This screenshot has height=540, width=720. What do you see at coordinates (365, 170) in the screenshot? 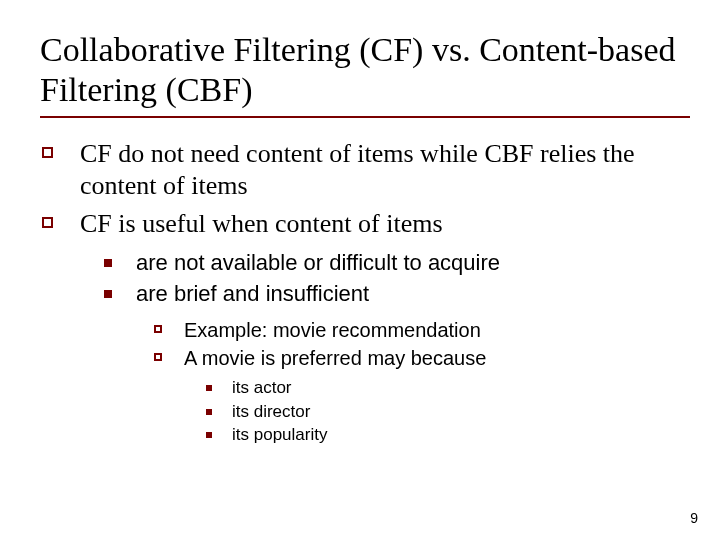
I see `list-item: CF do not need content of items while CB…` at bounding box center [365, 170].